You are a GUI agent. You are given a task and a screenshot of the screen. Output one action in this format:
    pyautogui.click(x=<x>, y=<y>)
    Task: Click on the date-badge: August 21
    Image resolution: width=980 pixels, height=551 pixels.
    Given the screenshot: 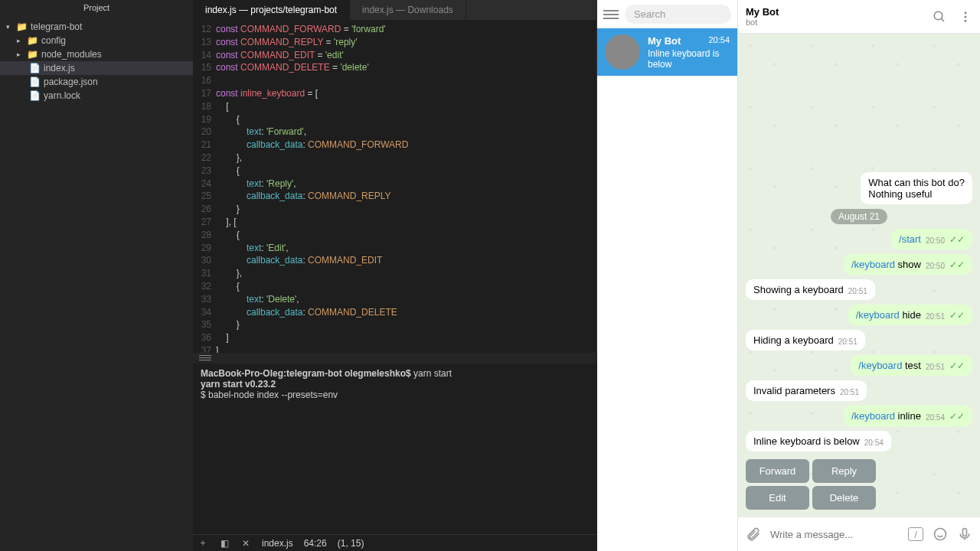 What is the action you would take?
    pyautogui.click(x=859, y=217)
    